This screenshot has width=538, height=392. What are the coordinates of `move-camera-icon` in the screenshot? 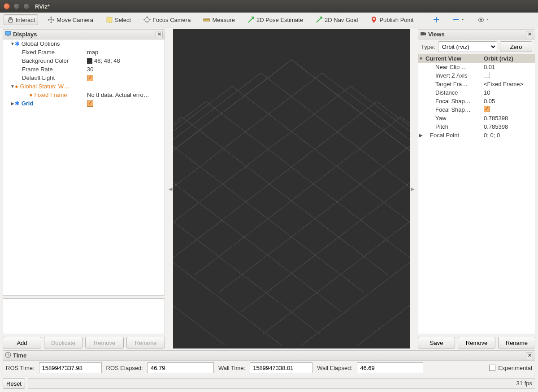 It's located at (51, 20).